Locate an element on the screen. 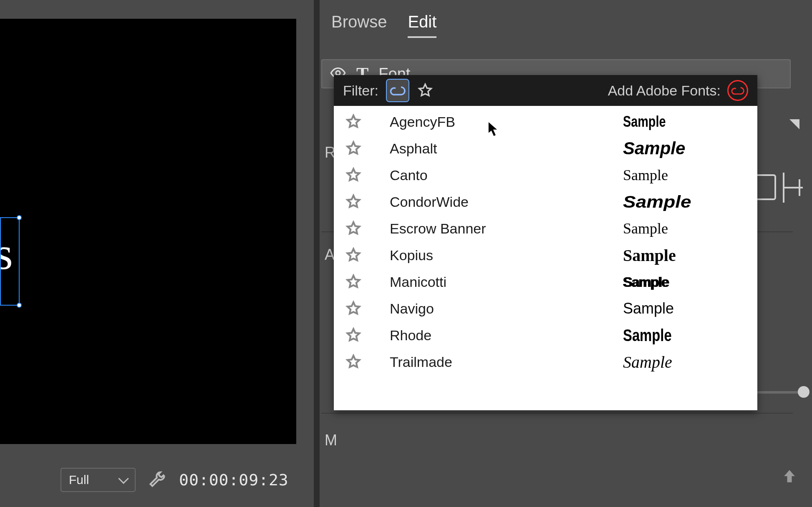 The height and width of the screenshot is (507, 812). filter-label: Filter: is located at coordinates (361, 91).